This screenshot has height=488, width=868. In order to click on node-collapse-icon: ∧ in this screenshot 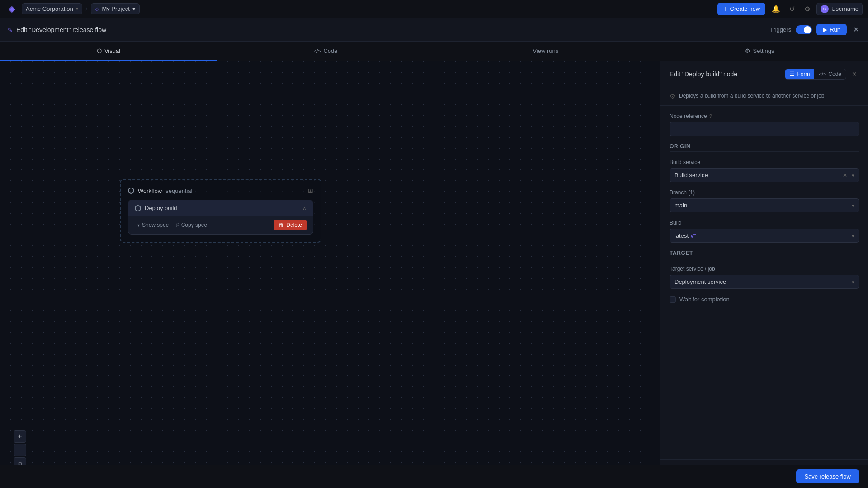, I will do `click(305, 208)`.